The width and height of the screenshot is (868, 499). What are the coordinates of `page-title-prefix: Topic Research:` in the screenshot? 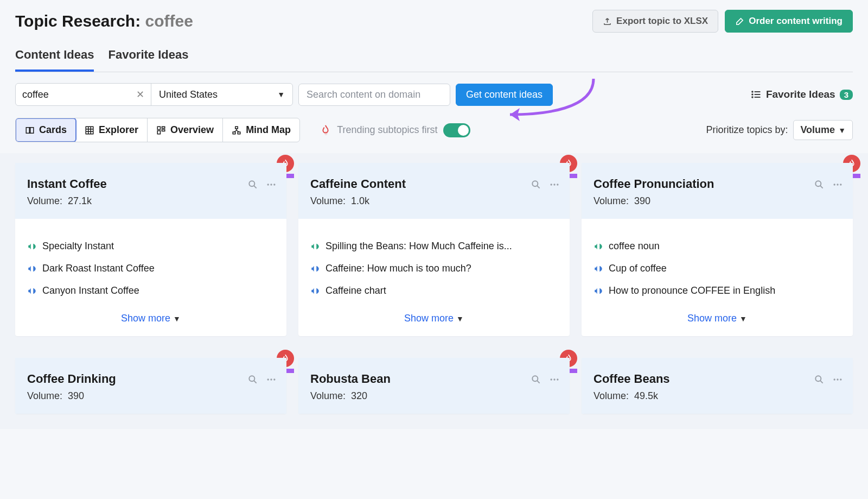 It's located at (78, 21).